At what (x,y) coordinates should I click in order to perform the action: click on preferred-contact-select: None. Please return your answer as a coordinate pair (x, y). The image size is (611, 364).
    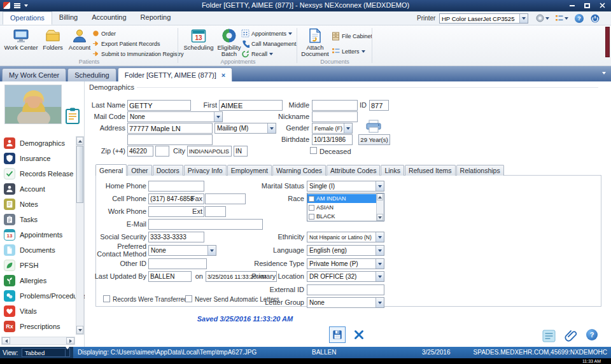
    Looking at the image, I should click on (182, 251).